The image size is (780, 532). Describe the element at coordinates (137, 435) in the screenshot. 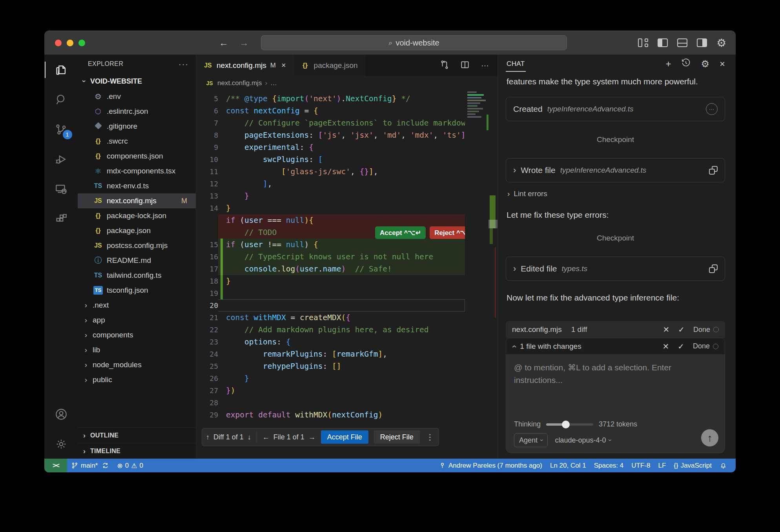

I see `outline-section: › OUTLINE` at that location.